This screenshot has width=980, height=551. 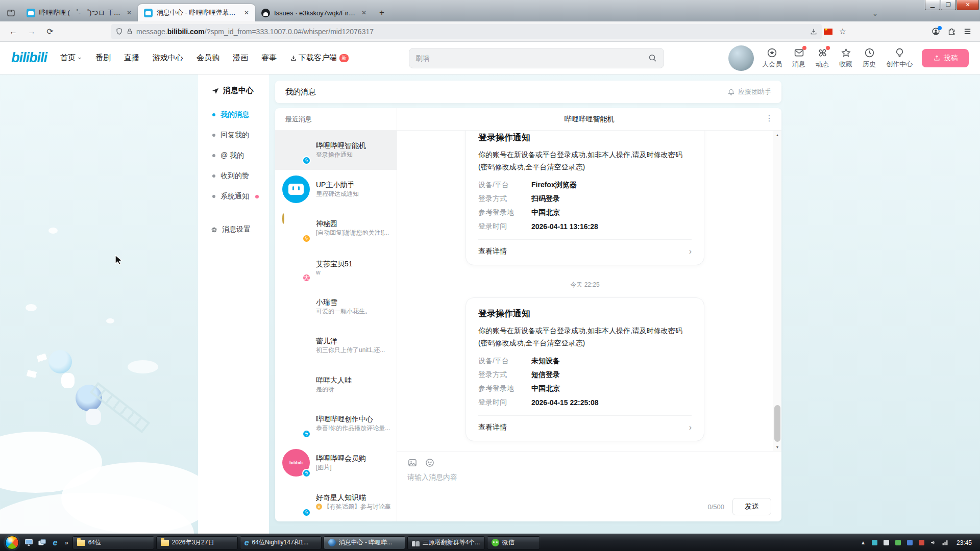 I want to click on notification-dot, so click(x=804, y=48).